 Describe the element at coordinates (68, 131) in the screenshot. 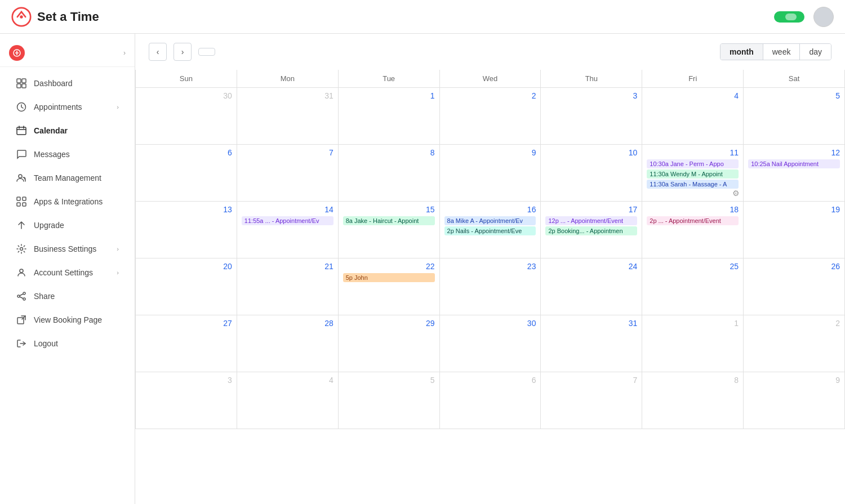

I see `sidebar-item-calendar: Calendar` at that location.